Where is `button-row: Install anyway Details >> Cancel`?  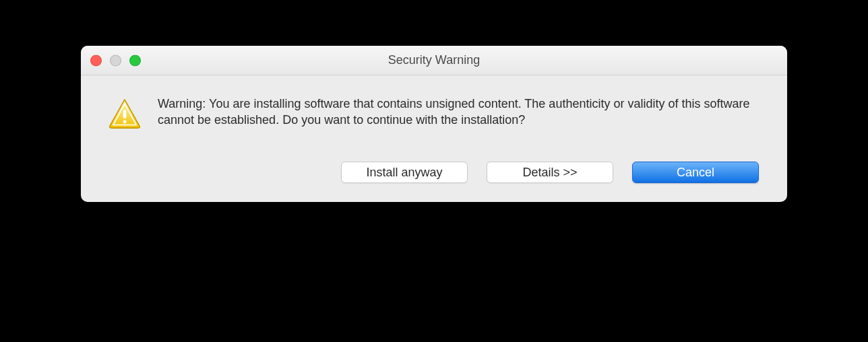 button-row: Install anyway Details >> Cancel is located at coordinates (434, 172).